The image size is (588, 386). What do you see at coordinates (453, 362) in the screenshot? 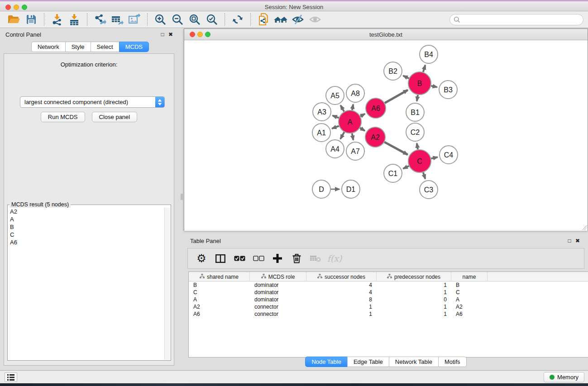
I see `table-tab-motifs: Motifs` at bounding box center [453, 362].